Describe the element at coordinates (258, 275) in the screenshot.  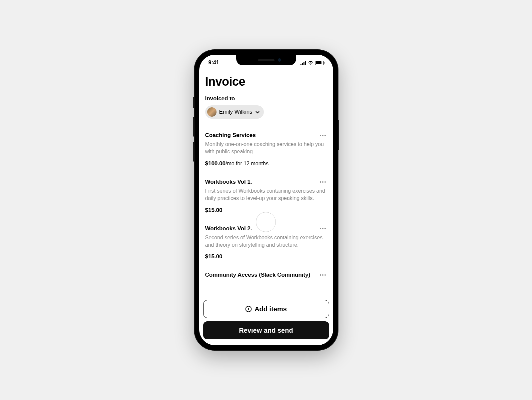
I see `item-title: Community Access (Slack Community)` at that location.